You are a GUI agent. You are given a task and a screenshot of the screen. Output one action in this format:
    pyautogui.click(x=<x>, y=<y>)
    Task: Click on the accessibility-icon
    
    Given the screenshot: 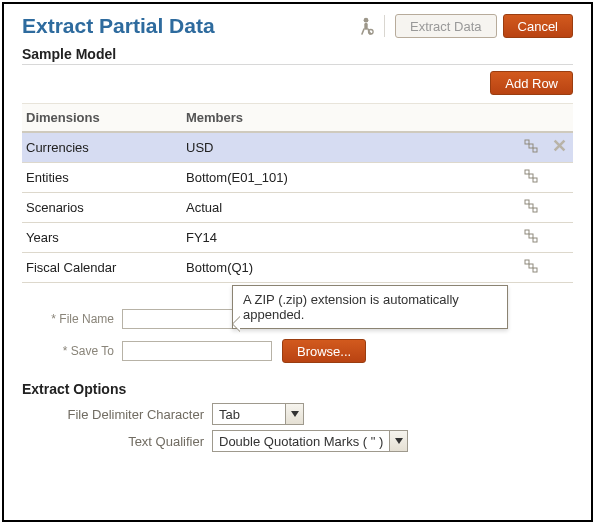 What is the action you would take?
    pyautogui.click(x=366, y=26)
    